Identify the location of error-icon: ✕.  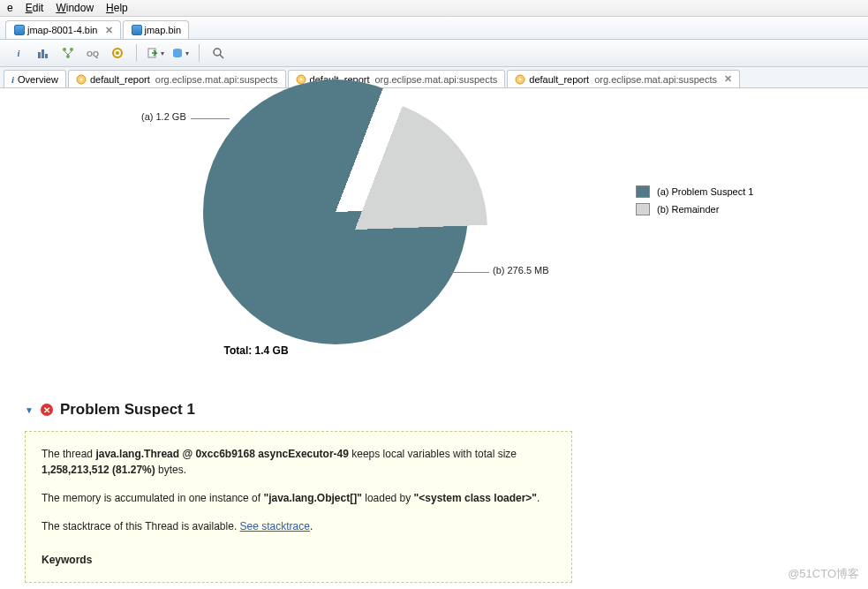
(47, 410).